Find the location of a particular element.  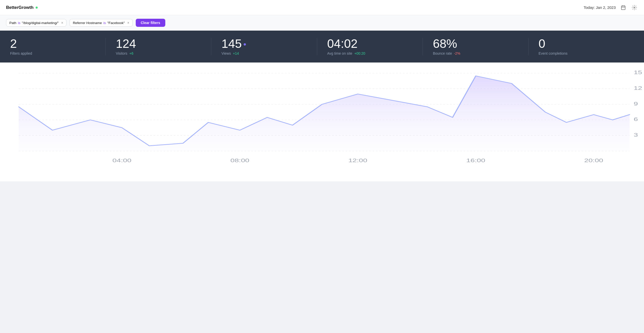

stat-filters-applied: 2 Filters applied is located at coordinates (58, 47).